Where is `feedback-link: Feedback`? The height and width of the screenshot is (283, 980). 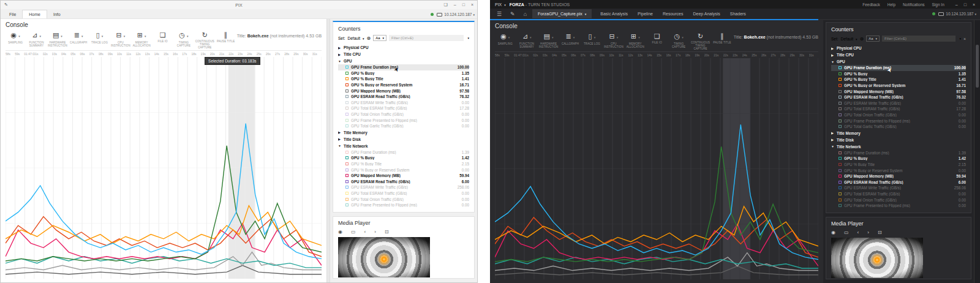 feedback-link: Feedback is located at coordinates (871, 5).